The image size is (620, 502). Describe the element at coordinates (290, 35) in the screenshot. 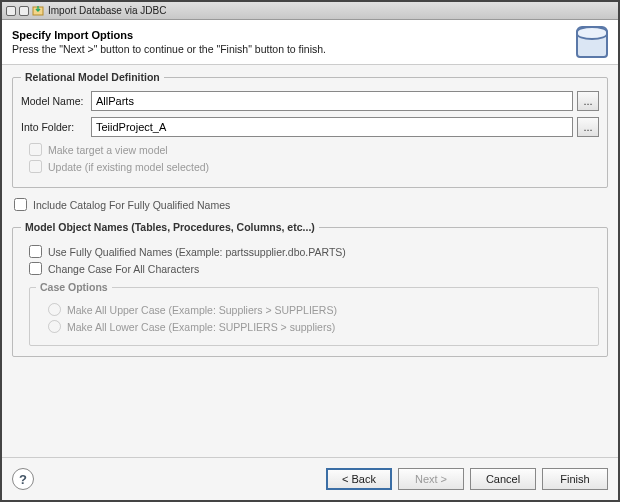

I see `page-title: Specify Import Options` at that location.